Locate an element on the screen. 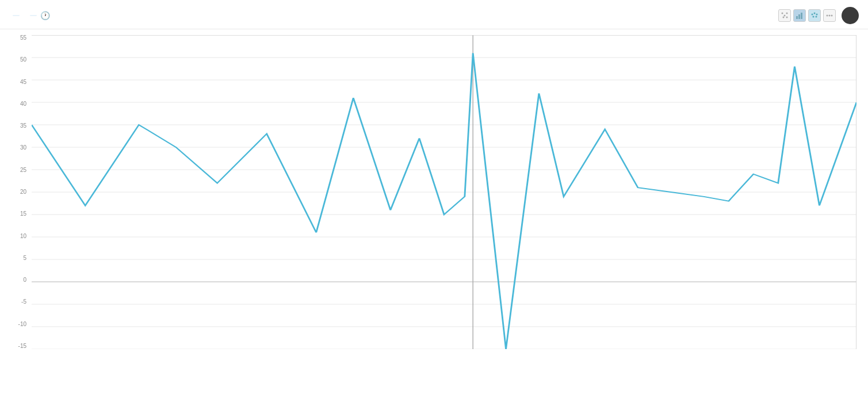 This screenshot has height=398, width=868. y-tick: 55 is located at coordinates (20, 38).